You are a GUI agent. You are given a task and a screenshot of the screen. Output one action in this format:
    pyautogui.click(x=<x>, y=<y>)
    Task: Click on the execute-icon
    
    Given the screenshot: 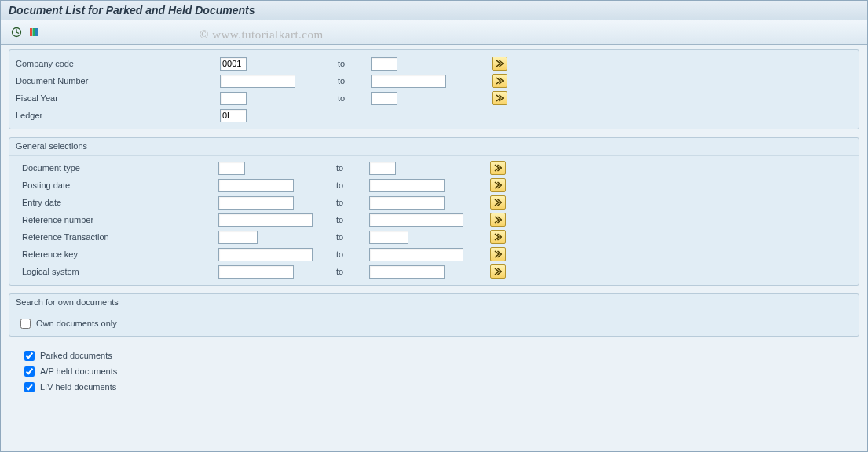 What is the action you would take?
    pyautogui.click(x=16, y=32)
    